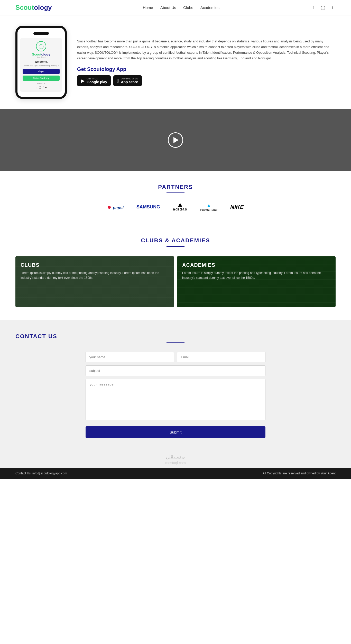 The width and height of the screenshot is (351, 644). I want to click on phone-follow: Follow Us, so click(41, 84).